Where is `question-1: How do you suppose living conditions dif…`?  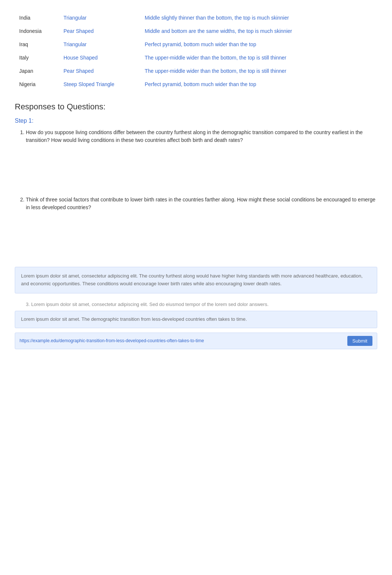
question-1: How do you suppose living conditions dif… is located at coordinates (202, 136).